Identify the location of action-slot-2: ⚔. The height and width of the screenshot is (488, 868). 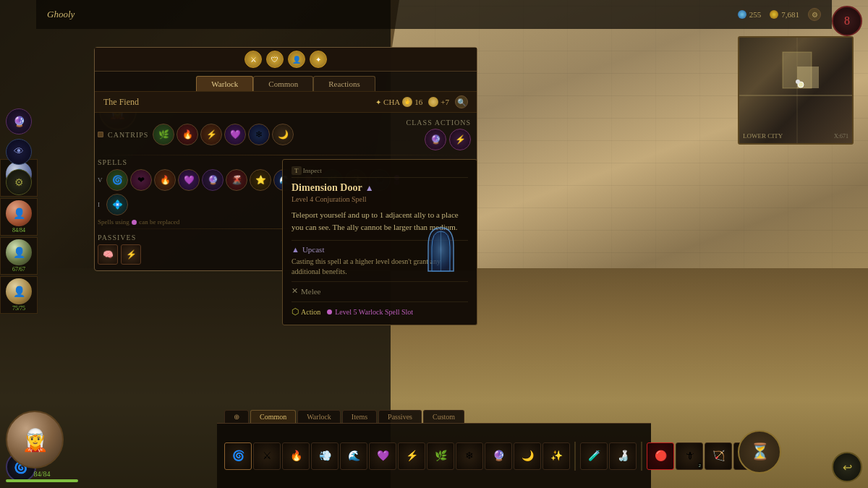
(267, 456).